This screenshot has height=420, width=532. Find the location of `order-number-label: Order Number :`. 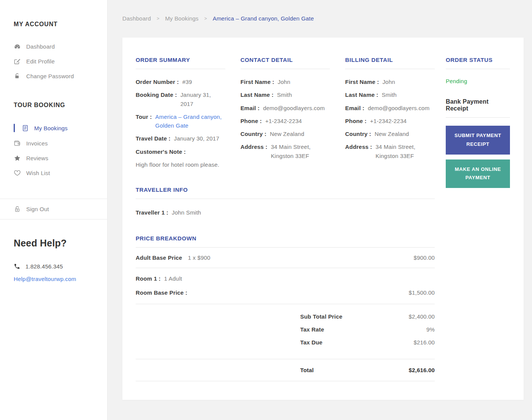

order-number-label: Order Number : is located at coordinates (157, 82).